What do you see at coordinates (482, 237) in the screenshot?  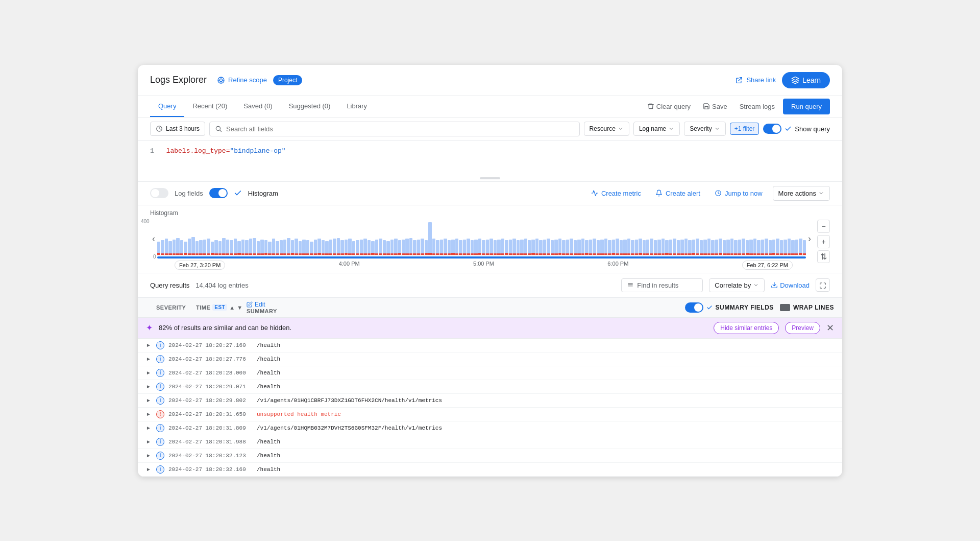 I see `histogram-chart` at bounding box center [482, 237].